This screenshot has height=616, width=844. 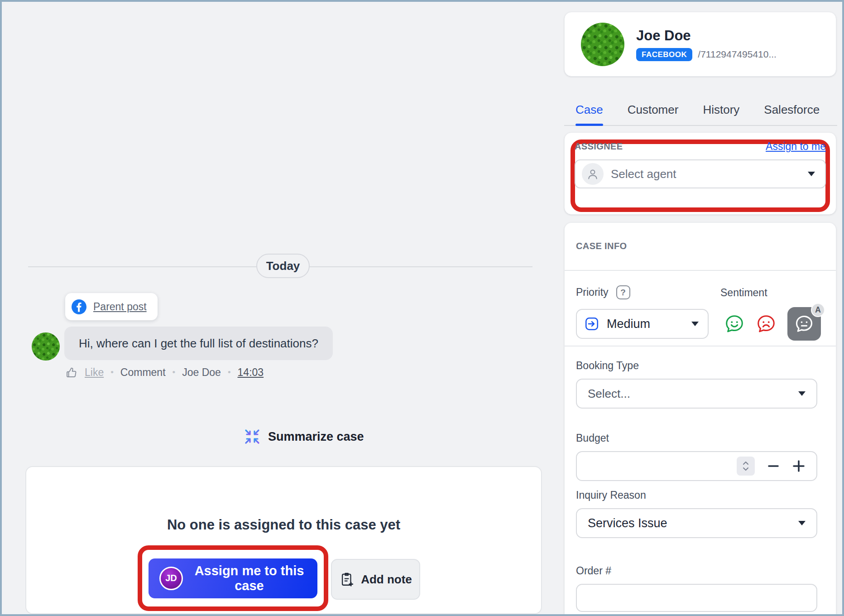 I want to click on message-timestamp: 14:03, so click(x=251, y=372).